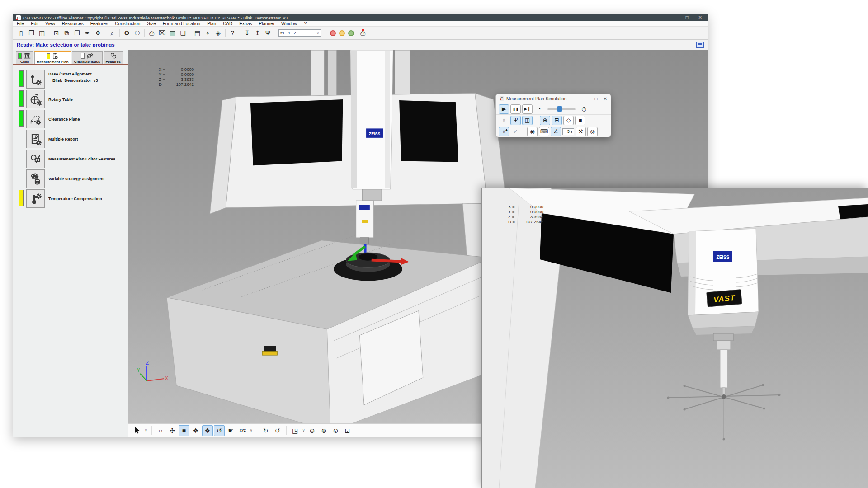 This screenshot has width=868, height=488. Describe the element at coordinates (50, 23) in the screenshot. I see `menu-view: View` at that location.